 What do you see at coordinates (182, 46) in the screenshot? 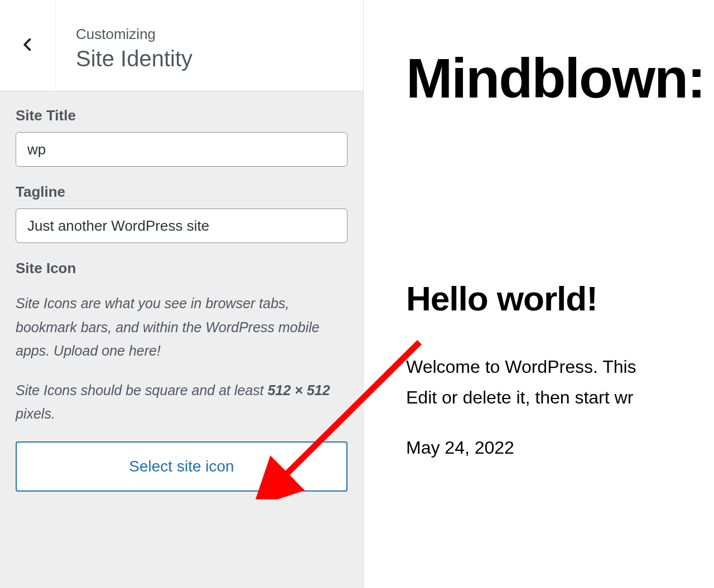
I see `customizer-header: Customizing Site Identity` at bounding box center [182, 46].